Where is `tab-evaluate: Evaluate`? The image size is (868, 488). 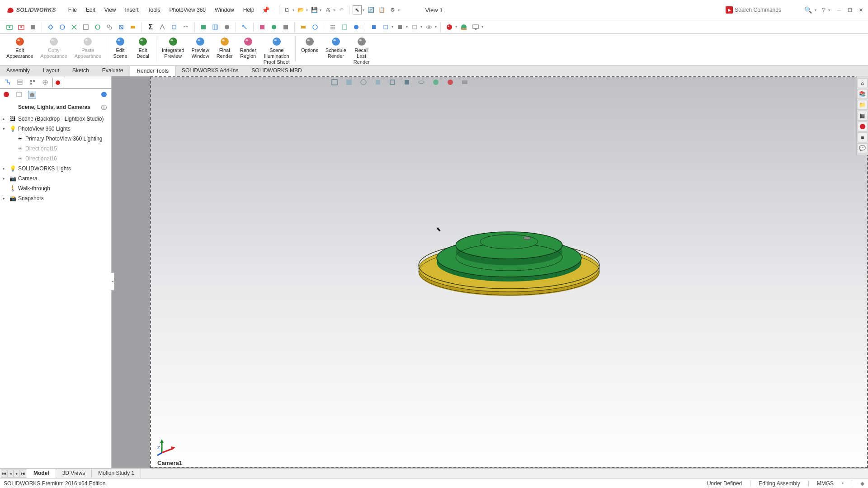 tab-evaluate: Evaluate is located at coordinates (113, 70).